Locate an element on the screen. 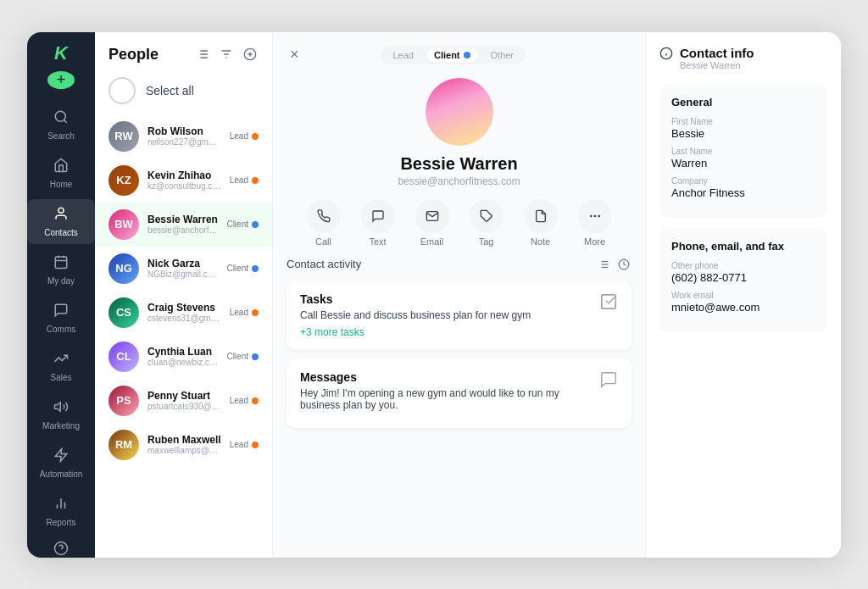 The image size is (868, 589). avatar: RW is located at coordinates (124, 136).